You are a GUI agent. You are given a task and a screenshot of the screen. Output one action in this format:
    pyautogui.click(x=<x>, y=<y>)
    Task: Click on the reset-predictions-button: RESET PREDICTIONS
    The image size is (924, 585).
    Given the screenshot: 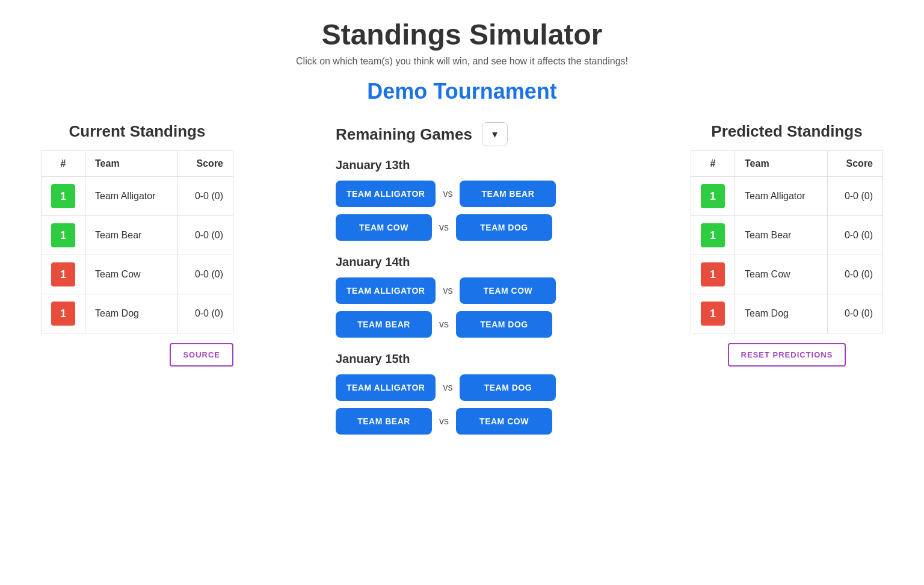 What is the action you would take?
    pyautogui.click(x=787, y=355)
    